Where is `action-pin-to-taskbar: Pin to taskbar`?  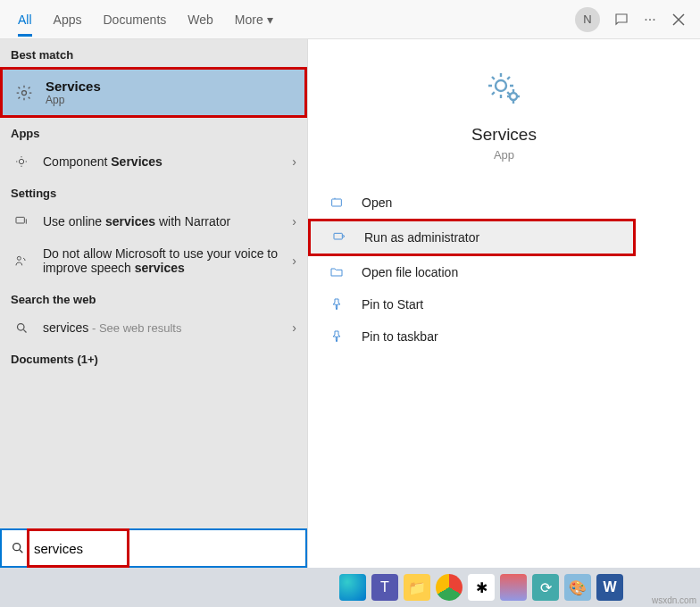
action-pin-to-taskbar: Pin to taskbar is located at coordinates (504, 337).